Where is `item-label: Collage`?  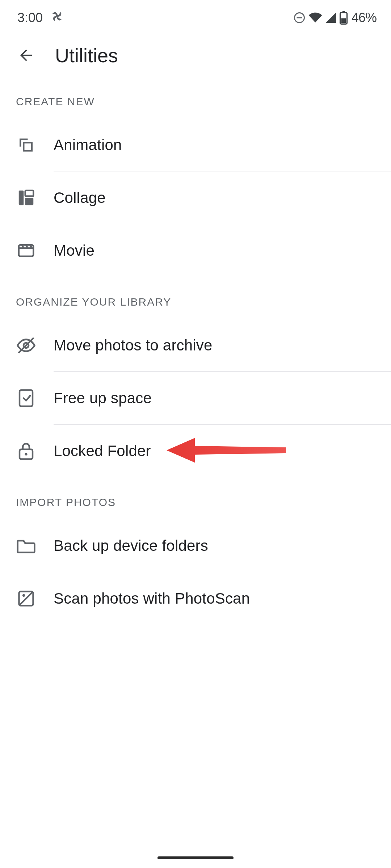 item-label: Collage is located at coordinates (80, 198).